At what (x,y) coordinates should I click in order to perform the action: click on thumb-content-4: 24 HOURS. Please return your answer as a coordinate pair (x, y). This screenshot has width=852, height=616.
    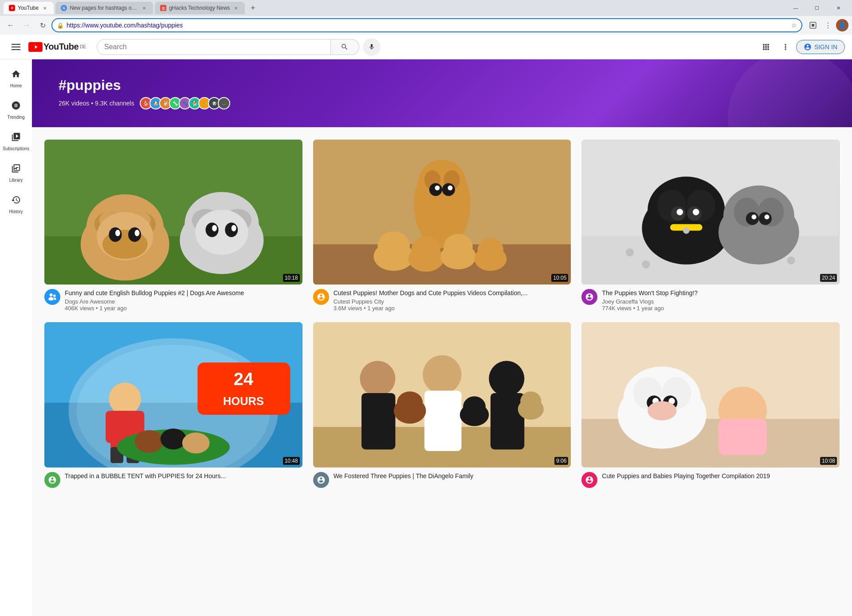
    Looking at the image, I should click on (173, 394).